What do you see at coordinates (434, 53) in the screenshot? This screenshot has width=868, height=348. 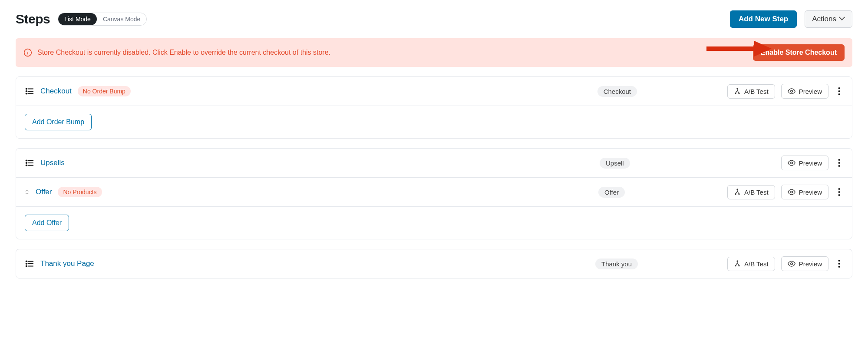 I see `store-checkout-alert: Store Checkout is currently disabled. Cl…` at bounding box center [434, 53].